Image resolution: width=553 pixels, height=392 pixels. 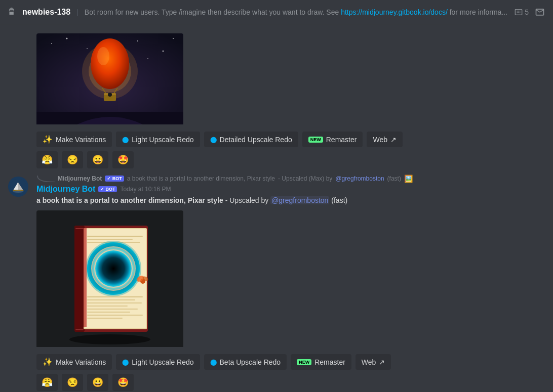 What do you see at coordinates (114, 179) in the screenshot?
I see `reply-bot-tag: ✓ BOT` at bounding box center [114, 179].